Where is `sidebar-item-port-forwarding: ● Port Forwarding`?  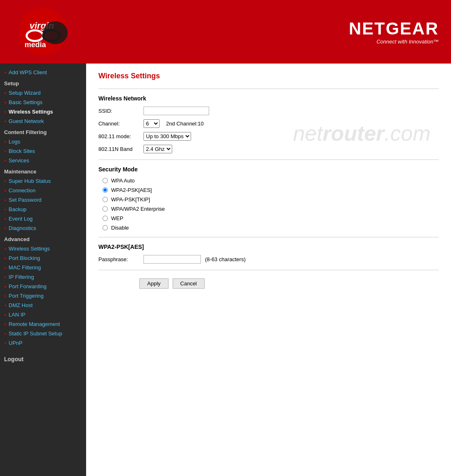 sidebar-item-port-forwarding: ● Port Forwarding is located at coordinates (43, 286).